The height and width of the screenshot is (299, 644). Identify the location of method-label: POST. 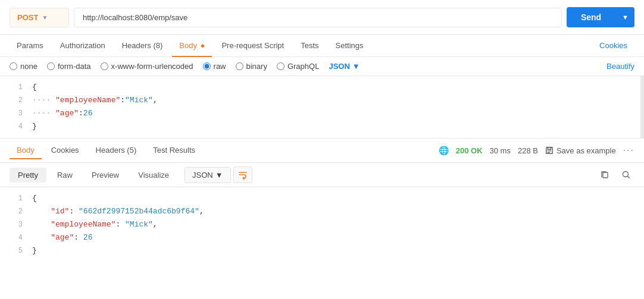
(27, 18).